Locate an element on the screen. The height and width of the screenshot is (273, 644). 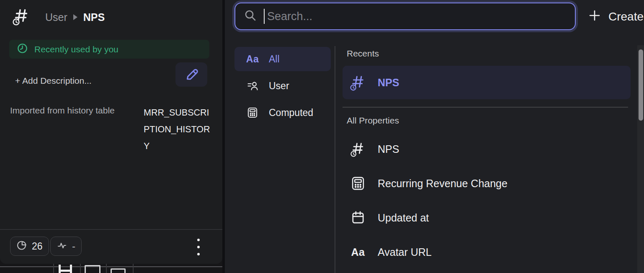
property-item-nps: NPS is located at coordinates (487, 149).